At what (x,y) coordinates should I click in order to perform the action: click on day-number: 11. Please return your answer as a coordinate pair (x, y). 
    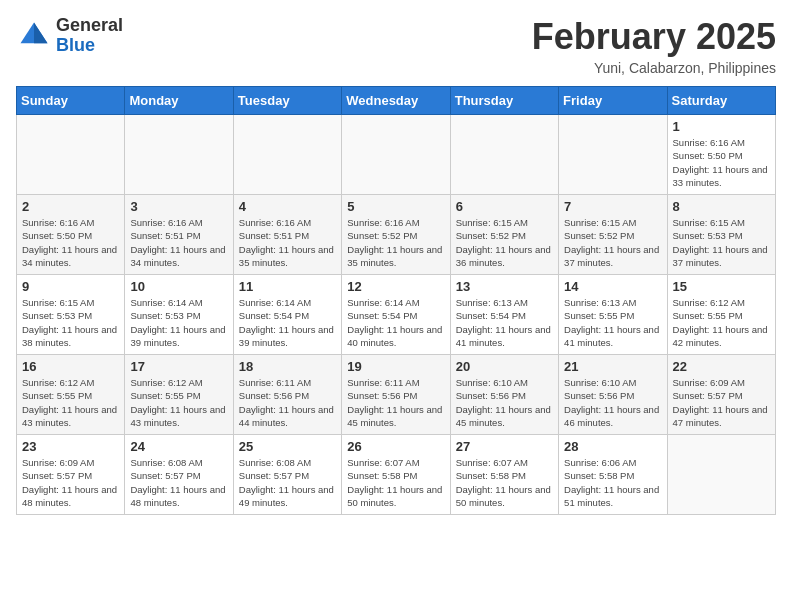
    Looking at the image, I should click on (288, 286).